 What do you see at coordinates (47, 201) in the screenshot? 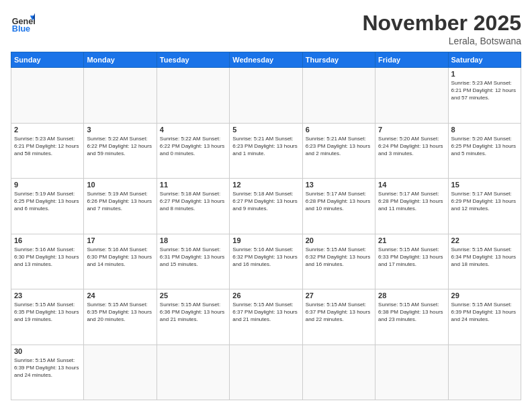
I see `day-info: Sunrise: 5:19 AM Sunset: 6:25 PM Dayligh…` at bounding box center [47, 201].